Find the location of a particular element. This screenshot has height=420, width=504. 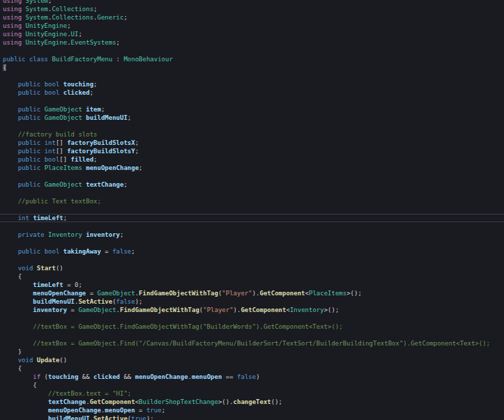

code-line: public PlaceItems menuOpenChange; is located at coordinates (252, 168).